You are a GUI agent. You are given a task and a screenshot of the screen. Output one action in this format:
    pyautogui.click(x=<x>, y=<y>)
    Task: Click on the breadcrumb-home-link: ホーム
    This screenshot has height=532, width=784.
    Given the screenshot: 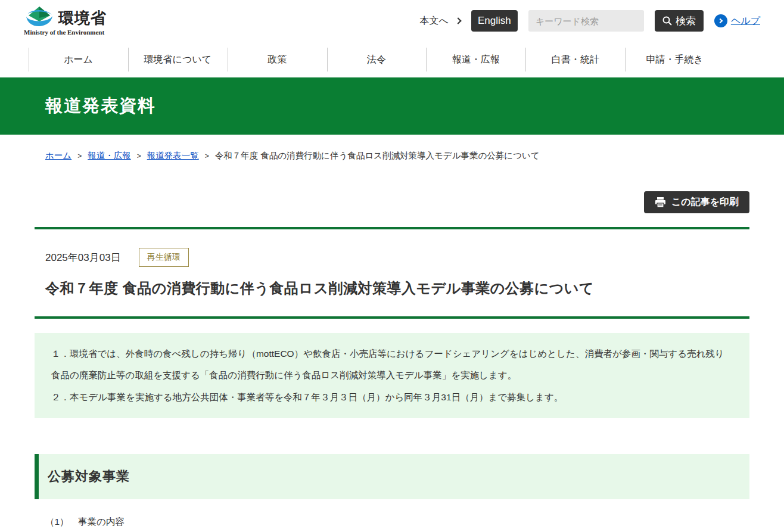 What is the action you would take?
    pyautogui.click(x=58, y=156)
    